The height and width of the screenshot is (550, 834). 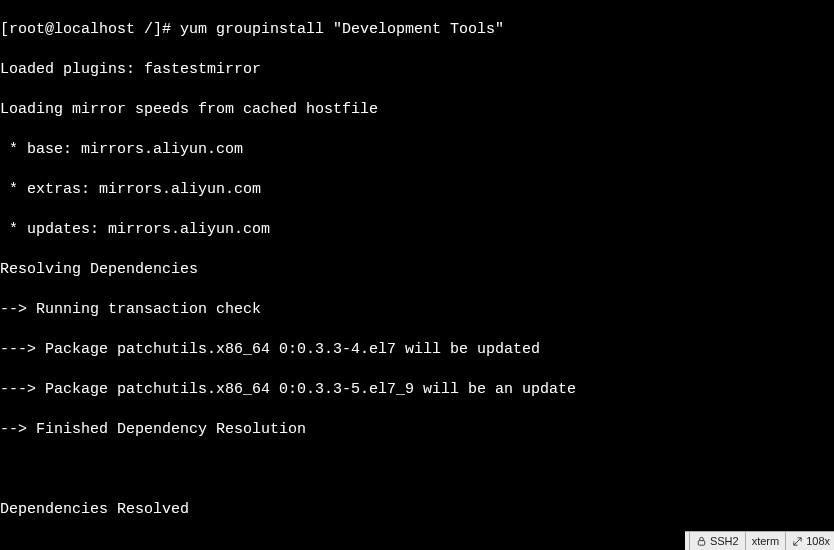 I want to click on output-line: --> Finished Dependency Resolution, so click(x=417, y=430).